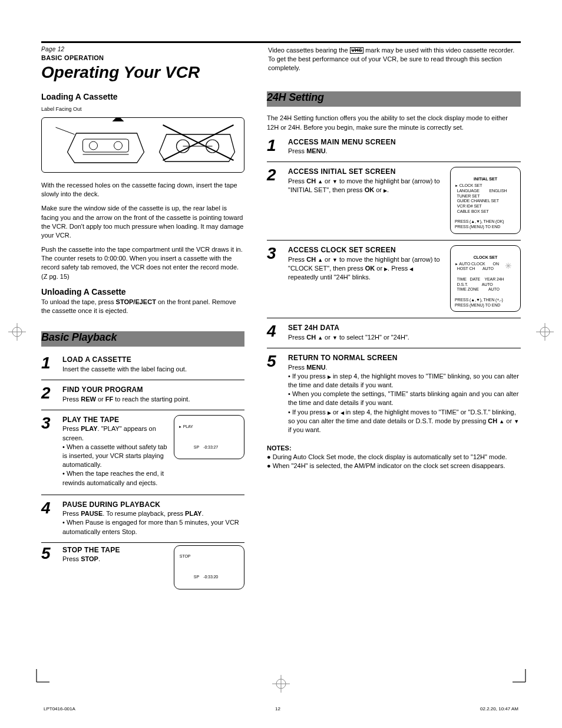 This screenshot has width=562, height=728. Describe the element at coordinates (59, 709) in the screenshot. I see `footer-left: LPT0416-001A` at that location.